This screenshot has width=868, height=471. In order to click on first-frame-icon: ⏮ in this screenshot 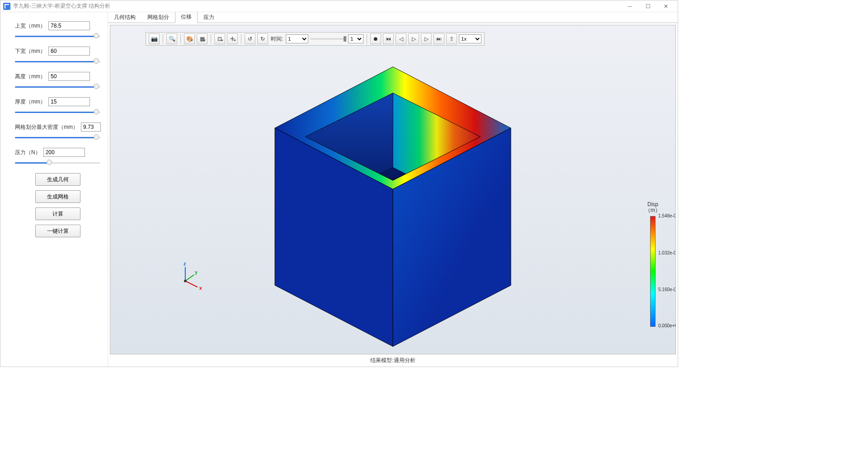, I will do `click(388, 39)`.